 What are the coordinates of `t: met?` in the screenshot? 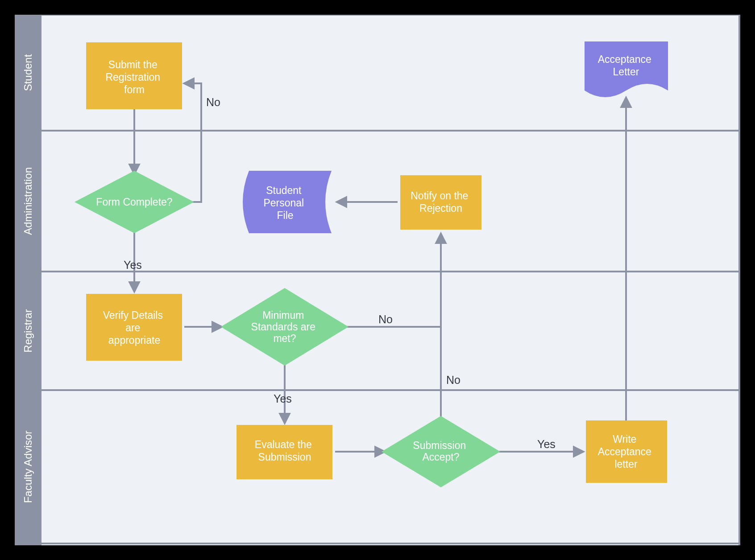 It's located at (285, 338).